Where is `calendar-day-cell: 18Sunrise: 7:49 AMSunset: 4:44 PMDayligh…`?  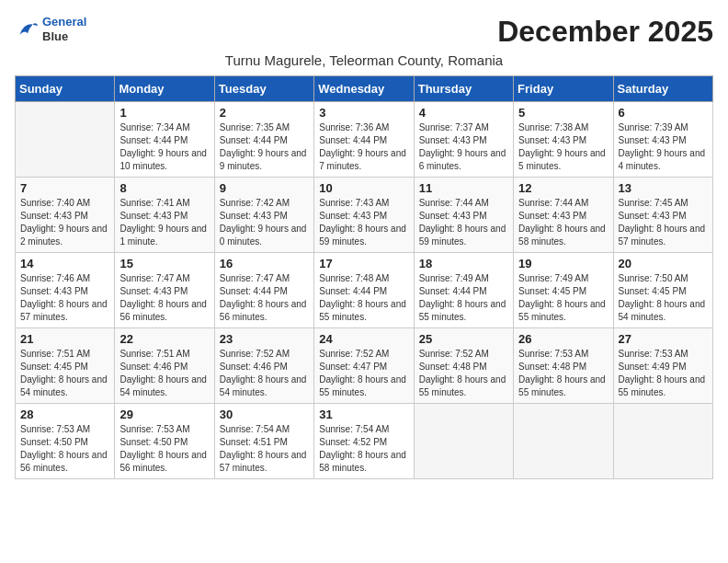
calendar-day-cell: 18Sunrise: 7:49 AMSunset: 4:44 PMDayligh… is located at coordinates (463, 291).